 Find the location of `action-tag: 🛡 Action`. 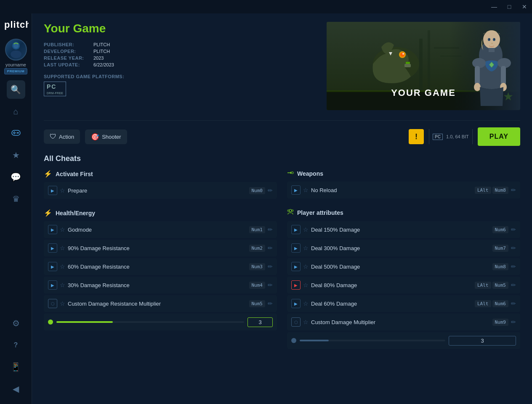

action-tag: 🛡 Action is located at coordinates (62, 137).